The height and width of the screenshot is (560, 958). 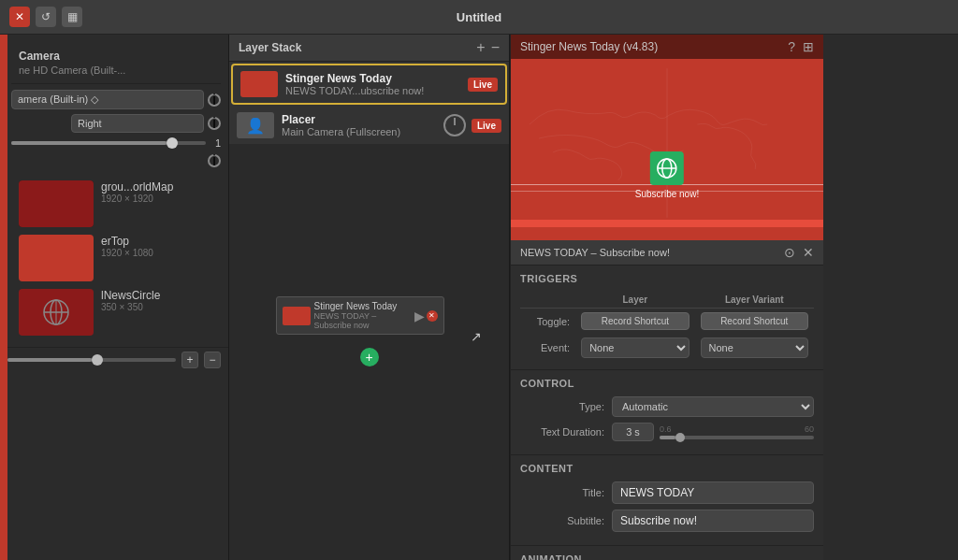 What do you see at coordinates (713, 521) in the screenshot?
I see `content-subtitle-value: Subscribe now!` at bounding box center [713, 521].